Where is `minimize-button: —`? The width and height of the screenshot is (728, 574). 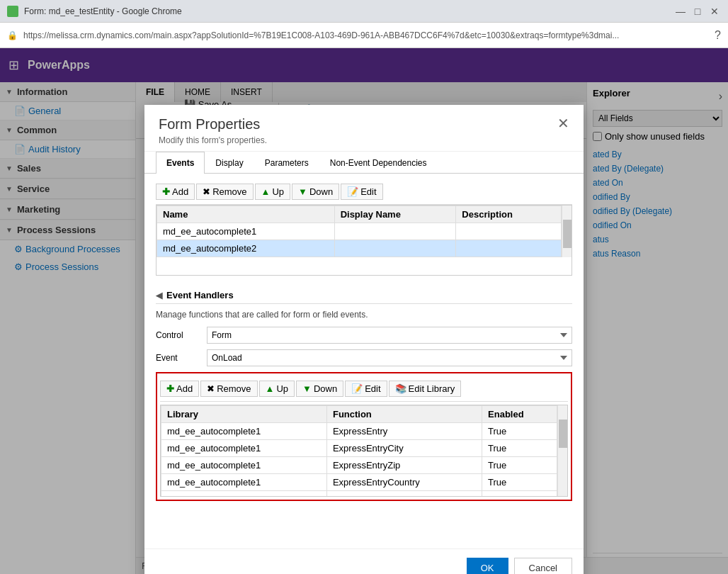 minimize-button: — is located at coordinates (681, 11).